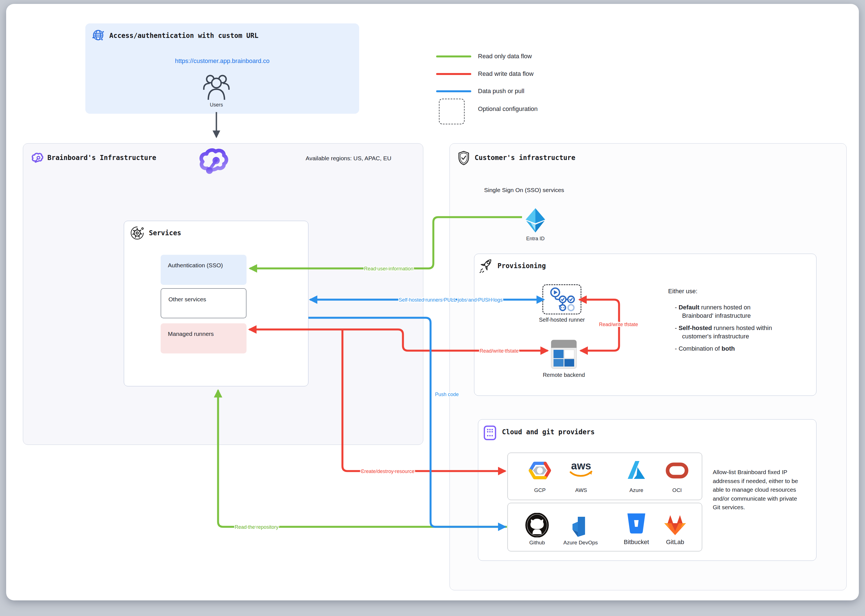  I want to click on entra-id-label: Entra ID, so click(535, 239).